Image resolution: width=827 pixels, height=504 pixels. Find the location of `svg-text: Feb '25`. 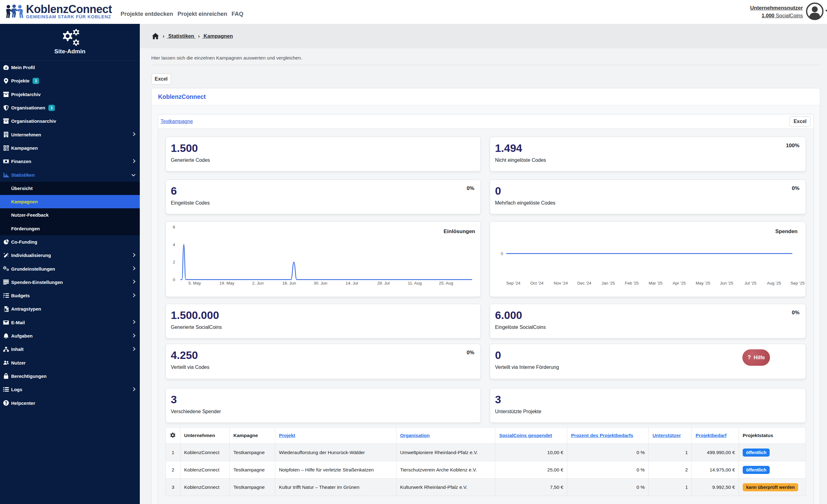

svg-text: Feb '25 is located at coordinates (632, 283).